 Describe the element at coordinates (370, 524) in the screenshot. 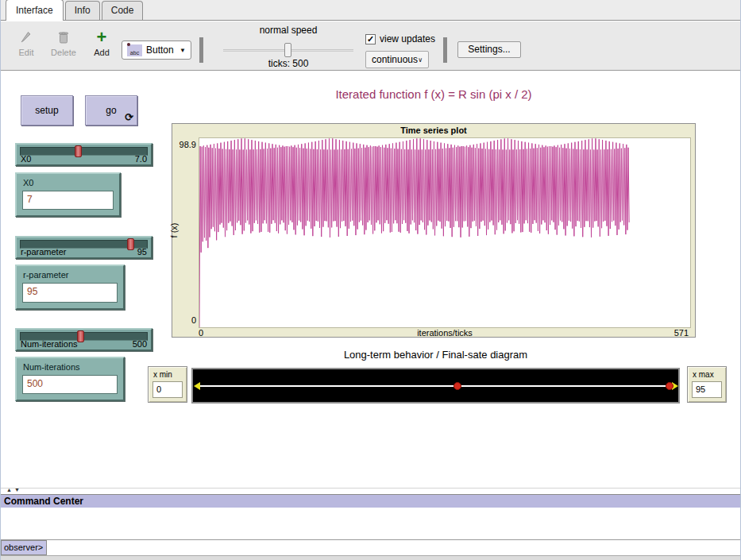

I see `command-center-output` at that location.